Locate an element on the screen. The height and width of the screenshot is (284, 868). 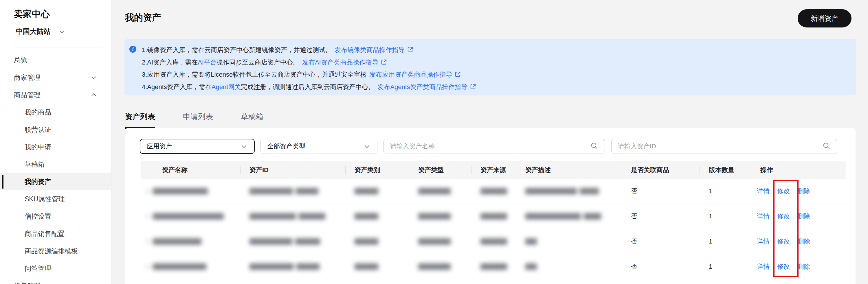
banner-line-4: 4.Agents资产入库，需在Agent网关完成注册，调测通过后入库到云商店资产… is located at coordinates (496, 88).